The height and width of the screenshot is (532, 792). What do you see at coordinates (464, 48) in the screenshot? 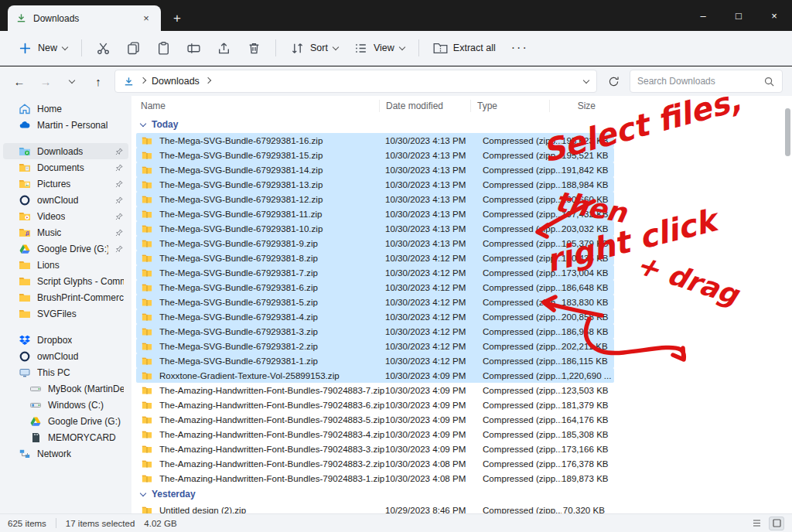
I see `extract-all-button: Extract all` at bounding box center [464, 48].